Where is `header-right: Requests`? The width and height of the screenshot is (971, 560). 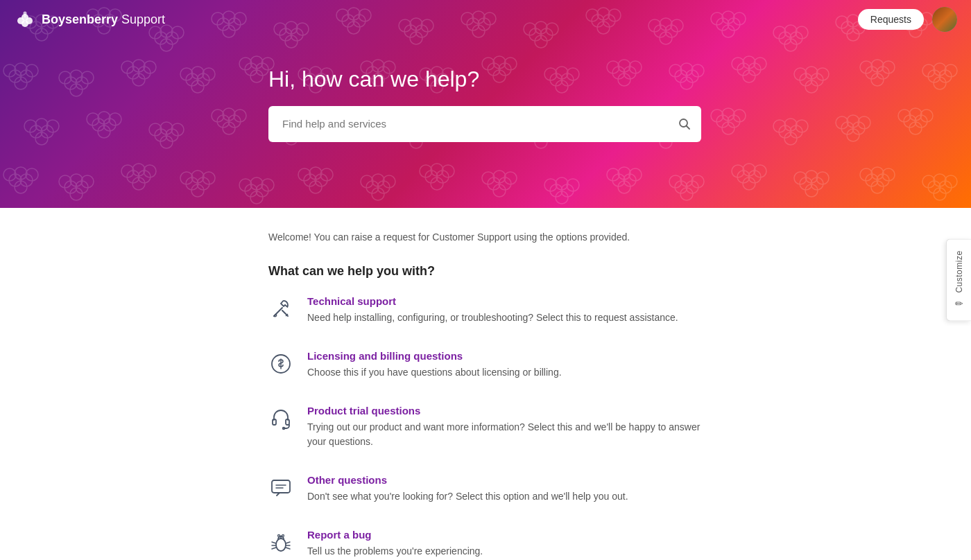 header-right: Requests is located at coordinates (907, 19).